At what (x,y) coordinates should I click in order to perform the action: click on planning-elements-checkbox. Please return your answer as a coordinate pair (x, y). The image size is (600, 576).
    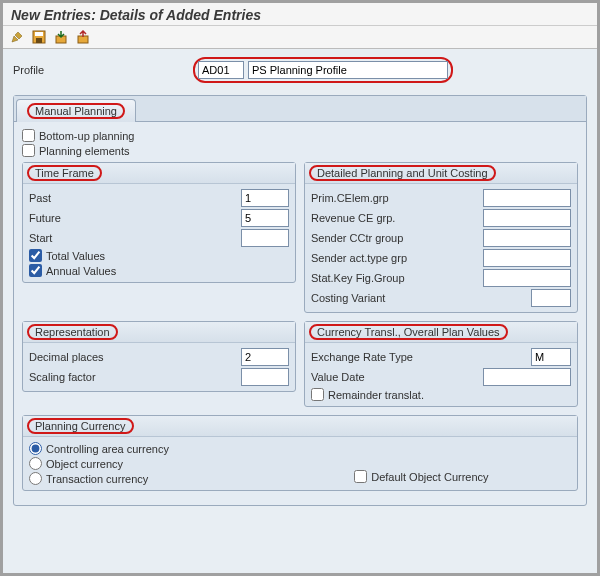
    Looking at the image, I should click on (28, 150).